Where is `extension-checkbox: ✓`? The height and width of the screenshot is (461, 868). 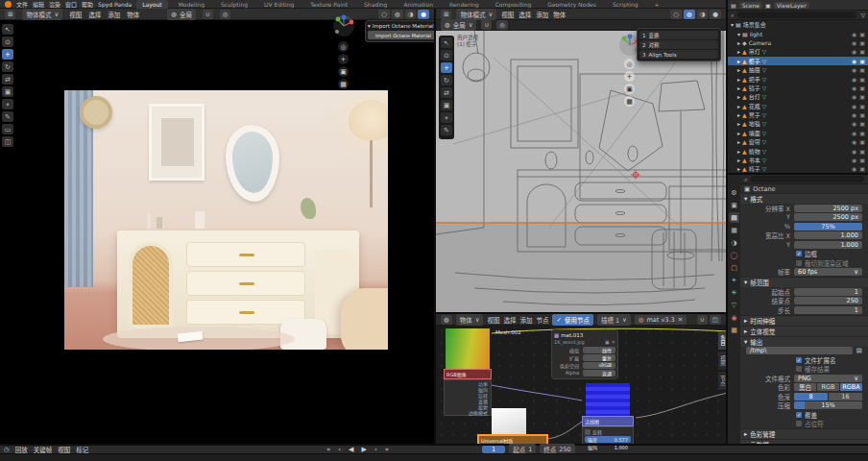 extension-checkbox: ✓ is located at coordinates (799, 360).